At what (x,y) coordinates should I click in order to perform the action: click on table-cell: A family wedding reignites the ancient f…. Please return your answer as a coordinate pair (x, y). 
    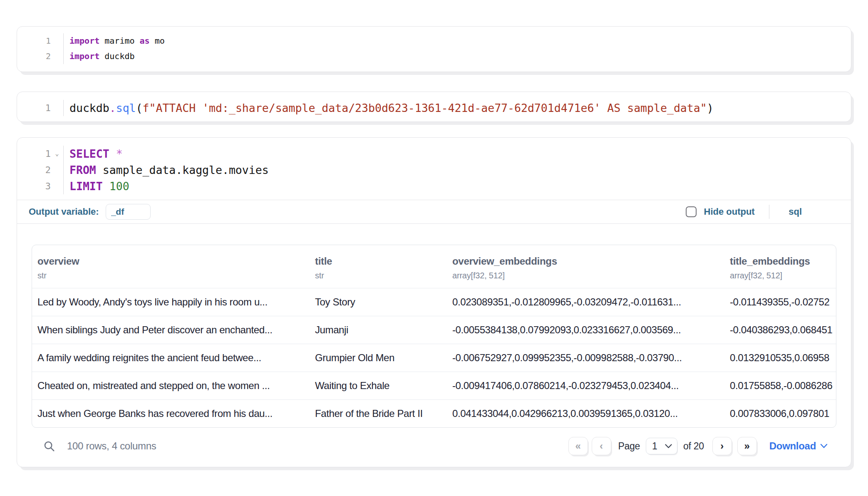
    Looking at the image, I should click on (171, 358).